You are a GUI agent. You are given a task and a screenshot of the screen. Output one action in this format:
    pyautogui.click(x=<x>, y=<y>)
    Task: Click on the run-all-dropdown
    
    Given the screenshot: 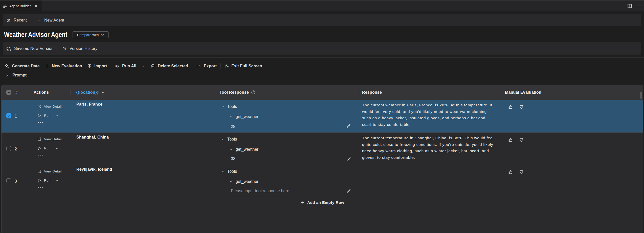 What is the action you would take?
    pyautogui.click(x=143, y=66)
    